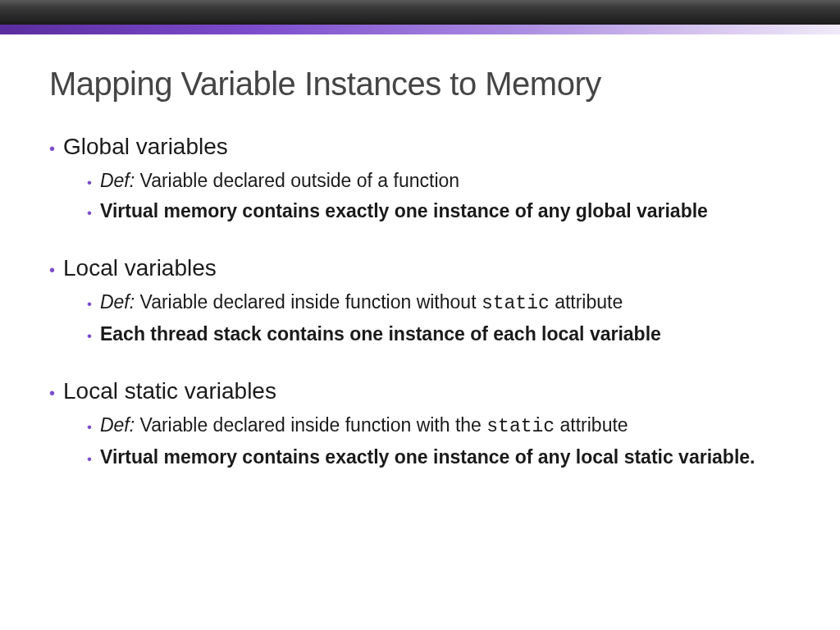  I want to click on definition-line: Def: Variable declared outside of a func…, so click(280, 180).